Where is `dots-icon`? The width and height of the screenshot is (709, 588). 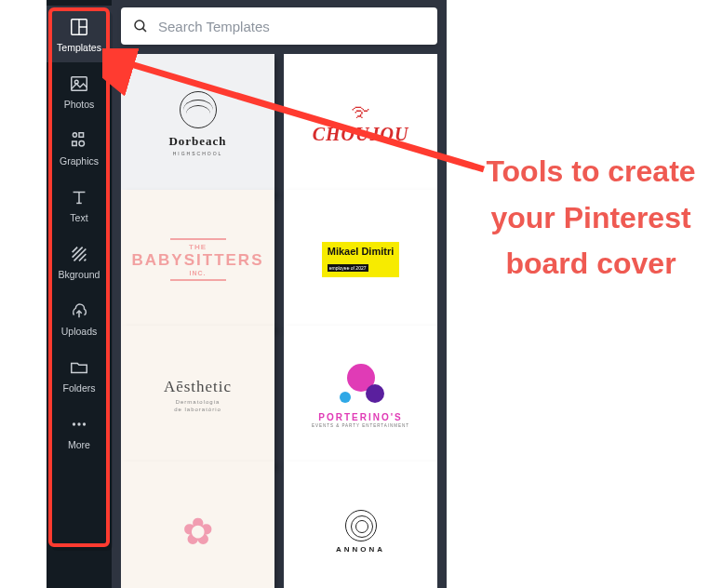 dots-icon is located at coordinates (361, 386).